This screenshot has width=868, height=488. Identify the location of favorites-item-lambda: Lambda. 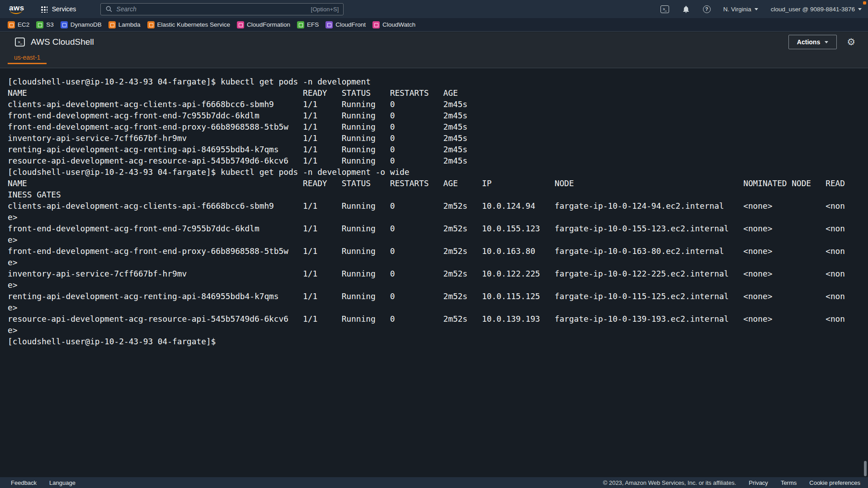
(125, 25).